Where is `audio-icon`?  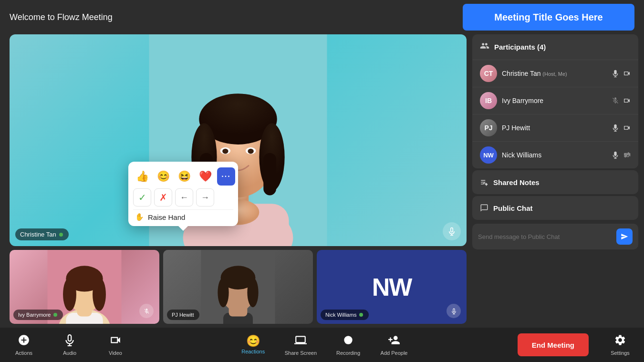
audio-icon is located at coordinates (70, 341).